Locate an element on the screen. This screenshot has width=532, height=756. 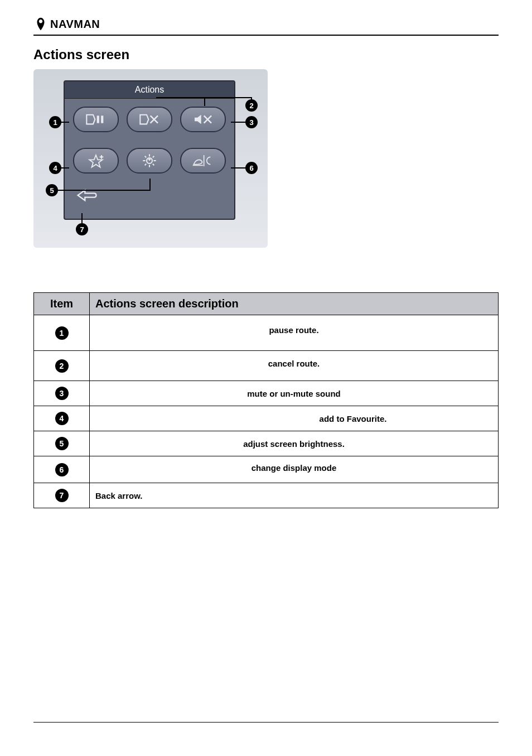
footer-rule is located at coordinates (266, 722).